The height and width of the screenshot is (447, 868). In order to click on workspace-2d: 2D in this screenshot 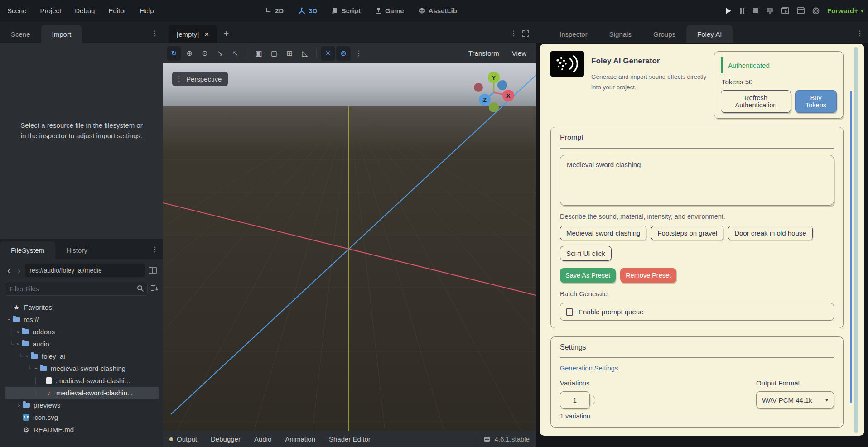, I will do `click(275, 11)`.